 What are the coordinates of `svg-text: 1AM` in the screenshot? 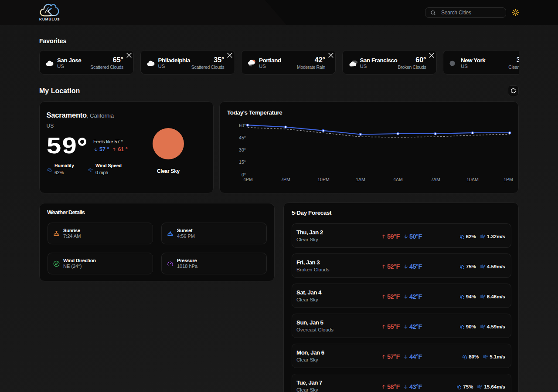 It's located at (361, 179).